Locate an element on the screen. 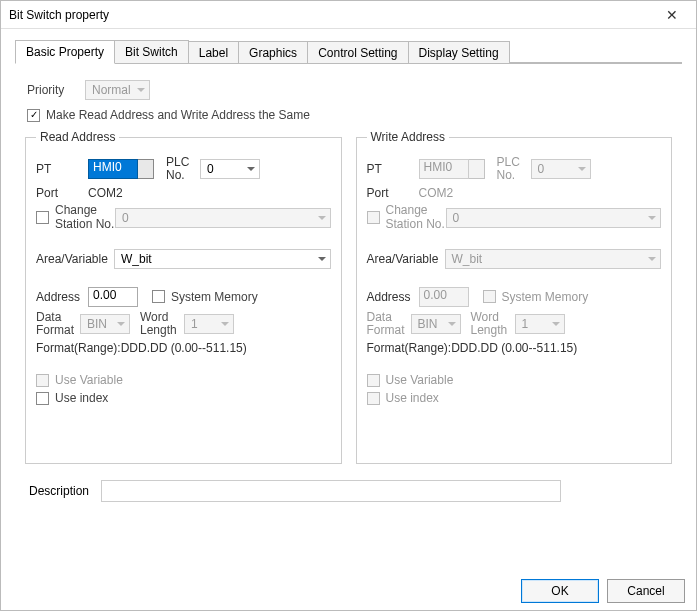  write-use-index-checkbox is located at coordinates (374, 398).